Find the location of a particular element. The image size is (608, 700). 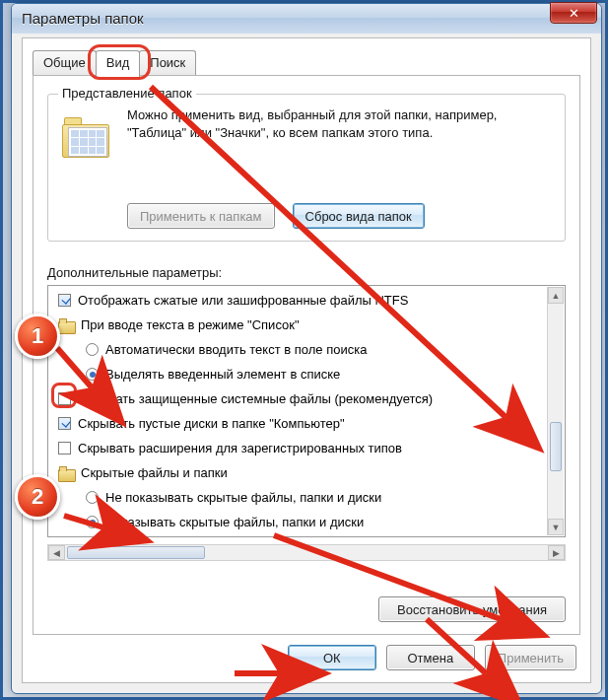

reset-folder-views-button: Сброс вида папок is located at coordinates (359, 216).